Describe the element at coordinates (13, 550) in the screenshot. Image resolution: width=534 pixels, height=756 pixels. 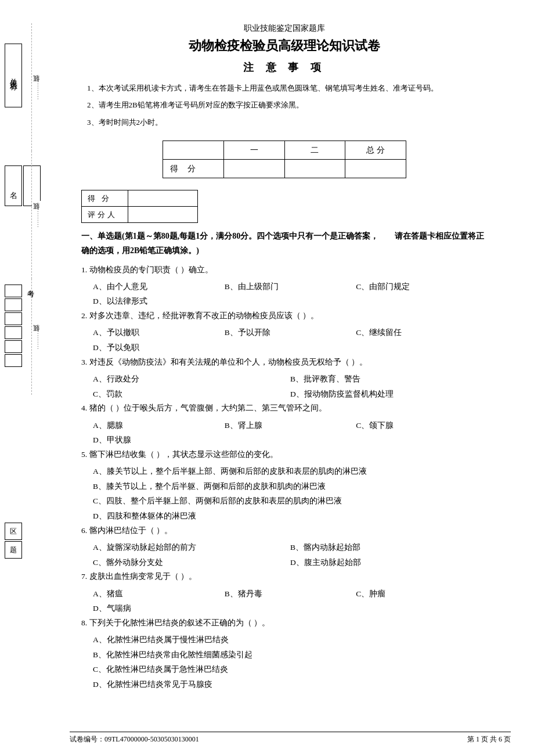
I see `title-label: 题` at that location.